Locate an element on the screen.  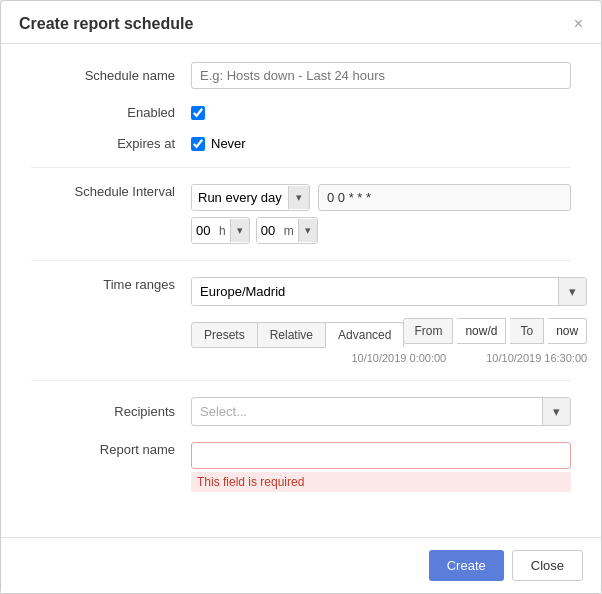
enabled-label: Enabled is located at coordinates (111, 112).